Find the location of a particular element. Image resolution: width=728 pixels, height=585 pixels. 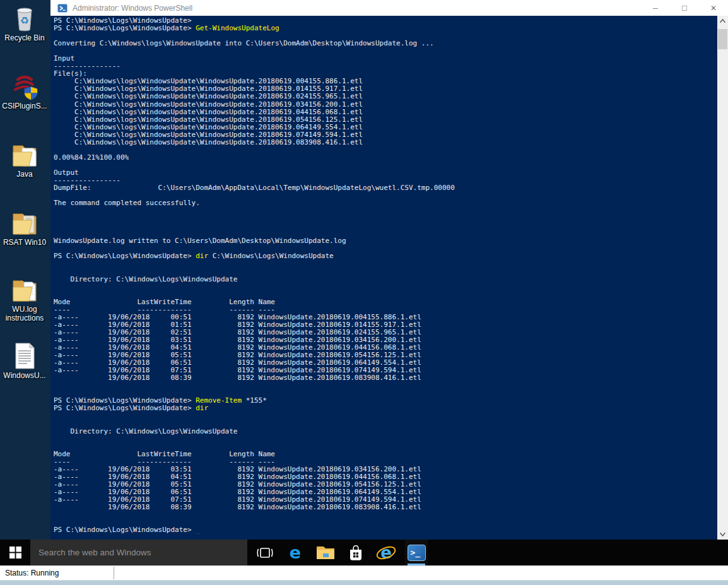

file-explorer-icon is located at coordinates (326, 553).